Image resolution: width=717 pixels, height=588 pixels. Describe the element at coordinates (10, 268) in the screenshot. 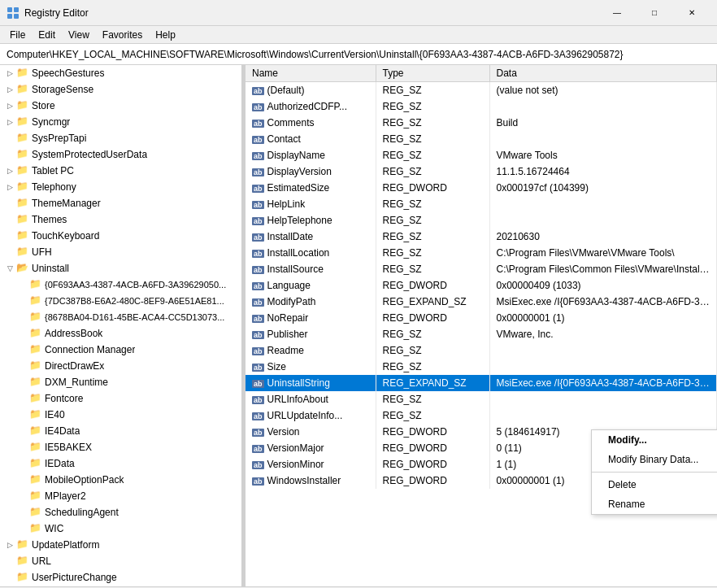

I see `expand-uninstall: ▽` at that location.